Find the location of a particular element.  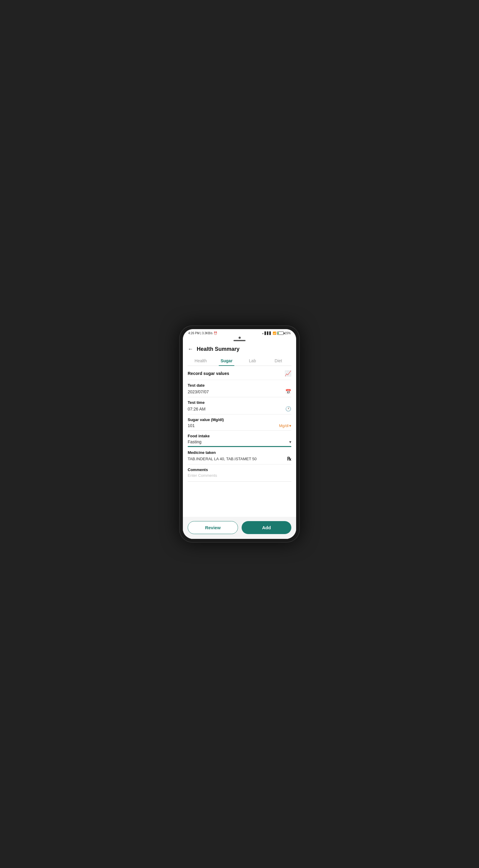

status-icons: ⁎ ▋▋▋ 📶 15% is located at coordinates (276, 333).